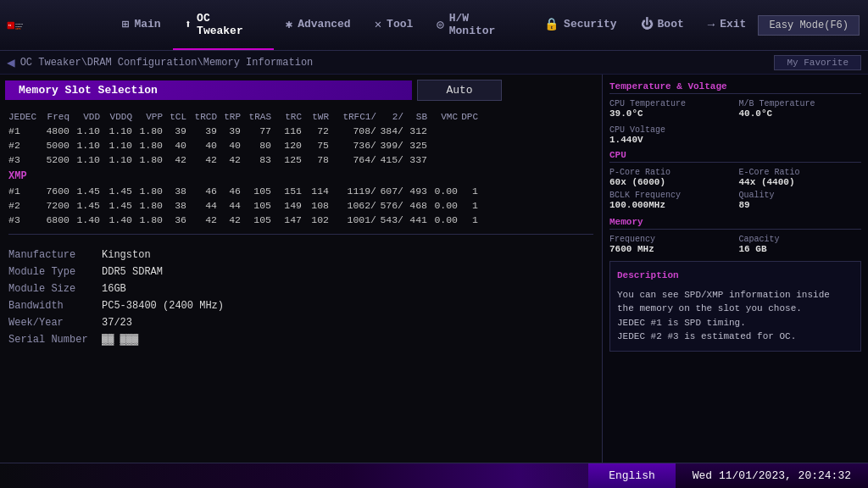  What do you see at coordinates (85, 191) in the screenshot?
I see `xmp1-vdd: 1.45` at bounding box center [85, 191].